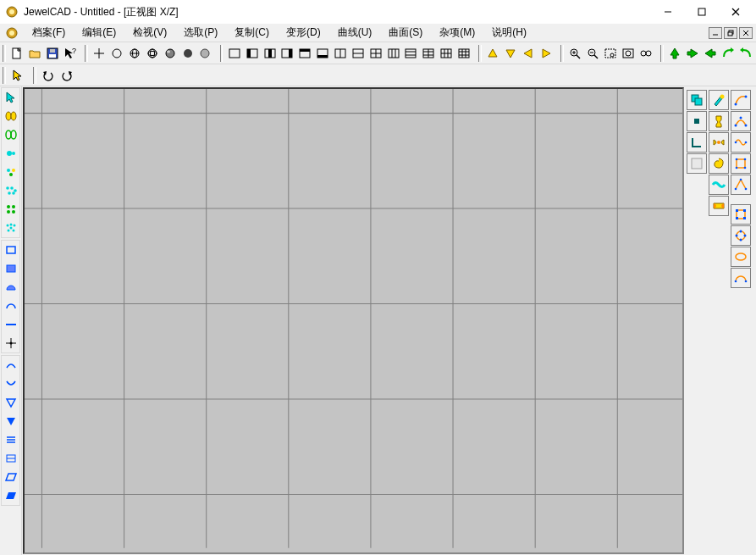 The height and width of the screenshot is (555, 756). What do you see at coordinates (11, 153) in the screenshot?
I see `circles-2-button` at bounding box center [11, 153].